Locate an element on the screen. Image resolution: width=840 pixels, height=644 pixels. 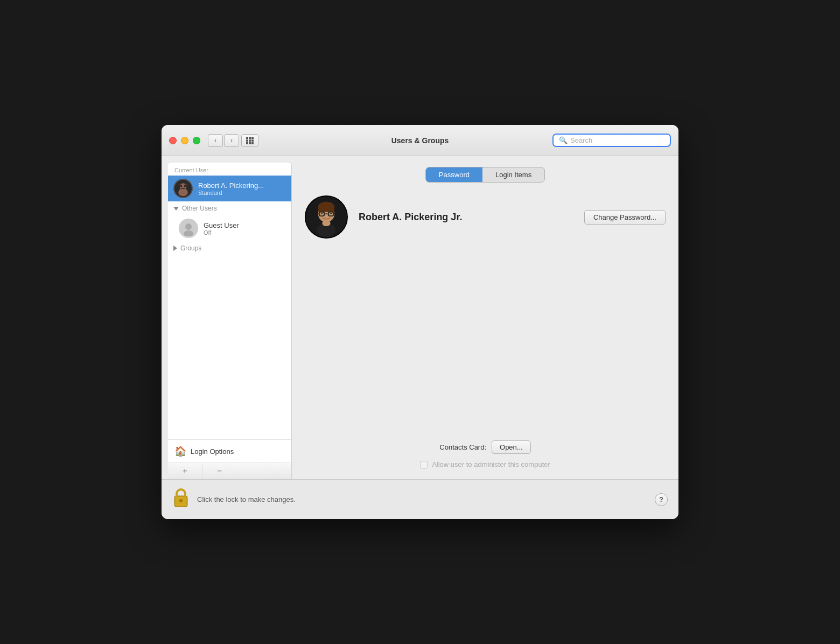
main-user-name: Robert A. Pickering Jr. is located at coordinates (472, 218).